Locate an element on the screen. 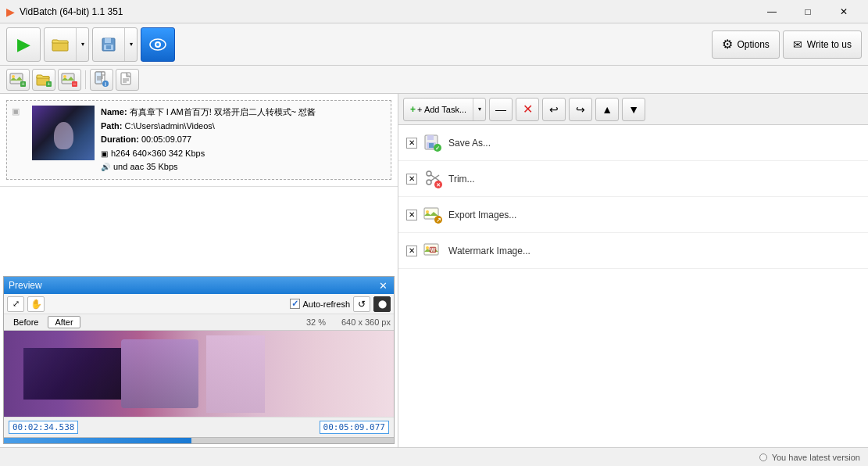  folder-icon is located at coordinates (60, 45).